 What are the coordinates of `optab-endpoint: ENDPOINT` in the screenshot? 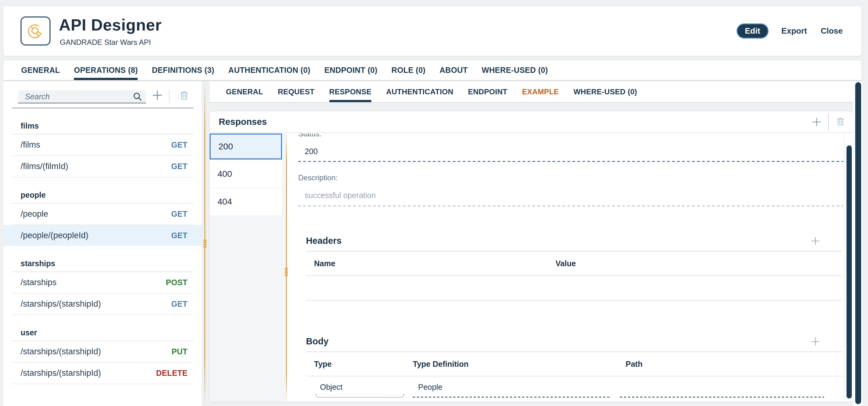 It's located at (488, 92).